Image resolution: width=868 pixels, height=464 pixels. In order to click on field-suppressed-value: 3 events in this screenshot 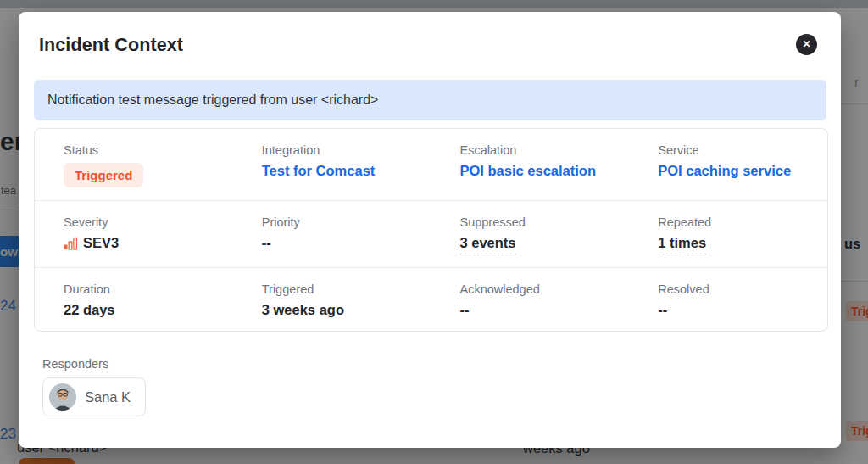, I will do `click(488, 244)`.